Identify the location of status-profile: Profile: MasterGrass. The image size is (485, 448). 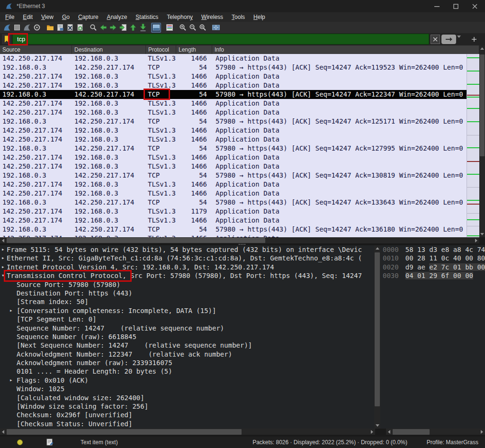
(453, 442).